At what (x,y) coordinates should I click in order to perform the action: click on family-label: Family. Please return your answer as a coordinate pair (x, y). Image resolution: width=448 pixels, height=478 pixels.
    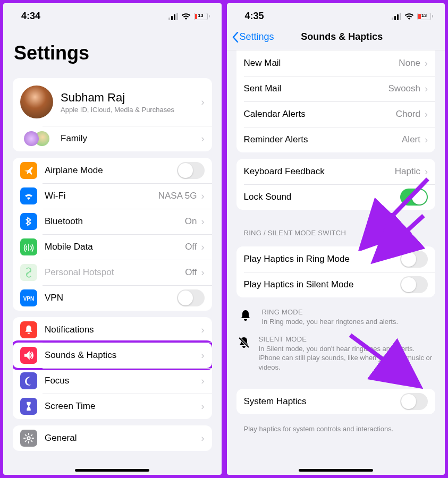
    Looking at the image, I should click on (131, 139).